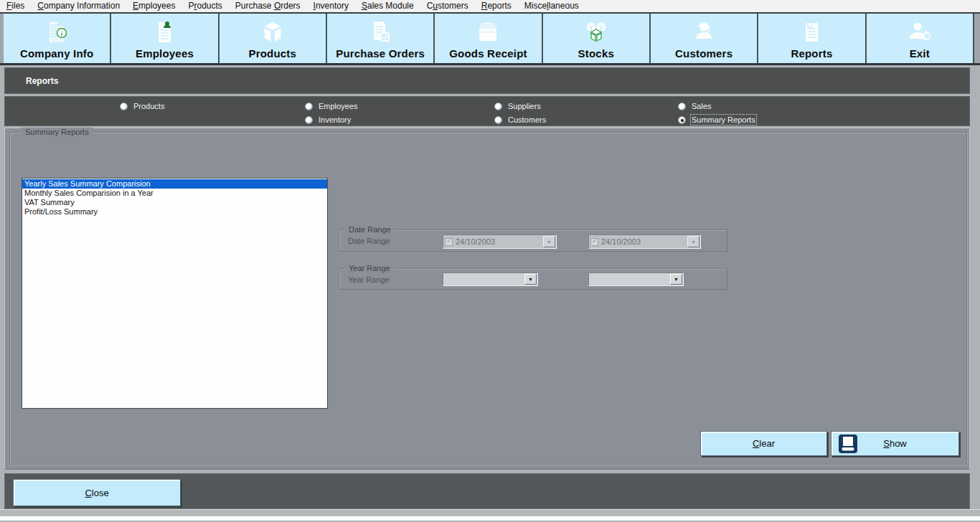  What do you see at coordinates (702, 106) in the screenshot?
I see `radio-label: Sales` at bounding box center [702, 106].